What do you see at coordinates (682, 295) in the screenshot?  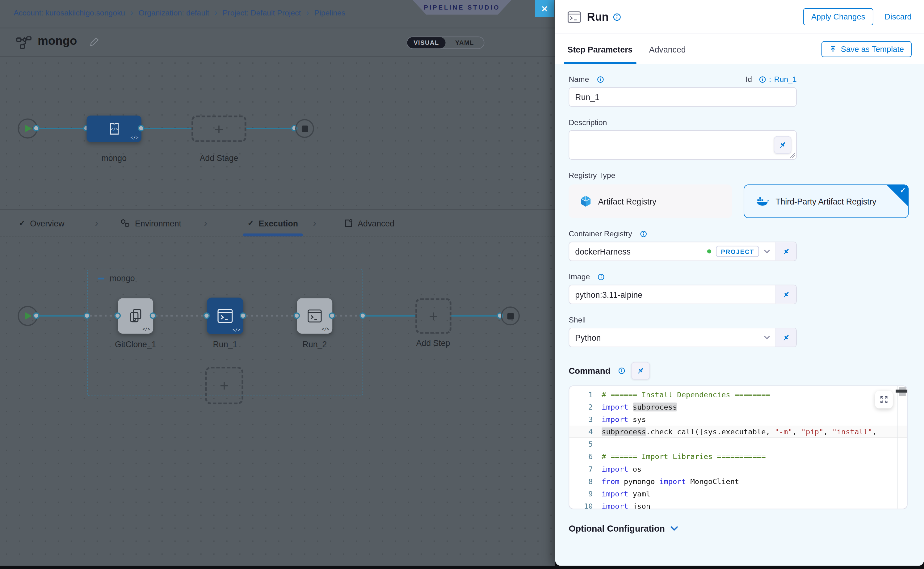 I see `image-input-group: python:3.11-alpine` at bounding box center [682, 295].